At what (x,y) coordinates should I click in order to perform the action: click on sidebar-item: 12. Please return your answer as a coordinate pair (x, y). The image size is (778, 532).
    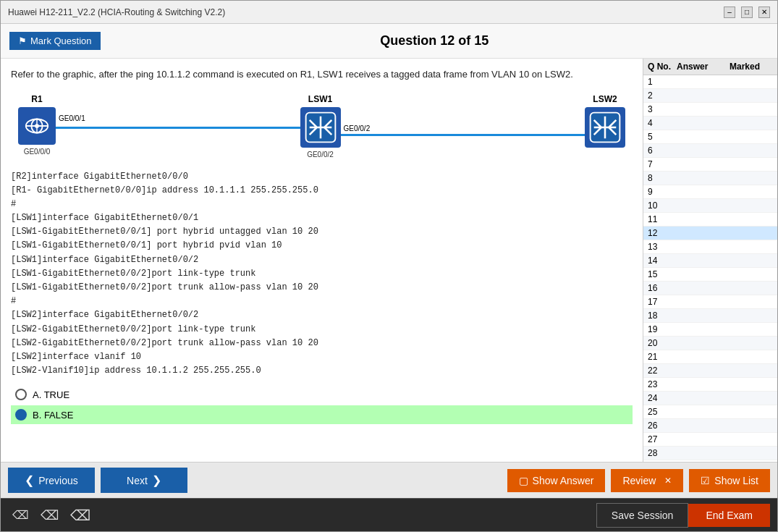
    Looking at the image, I should click on (711, 233).